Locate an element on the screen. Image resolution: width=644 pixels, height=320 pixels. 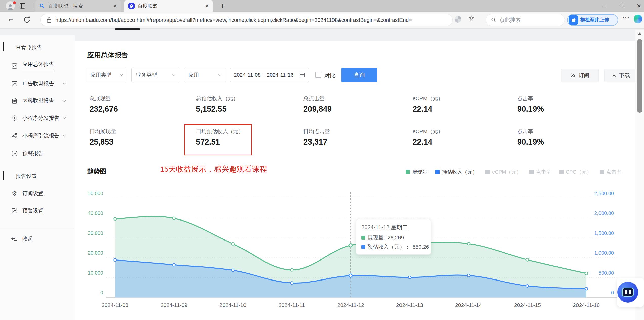
svg-text: 2024-11-12 is located at coordinates (351, 305).